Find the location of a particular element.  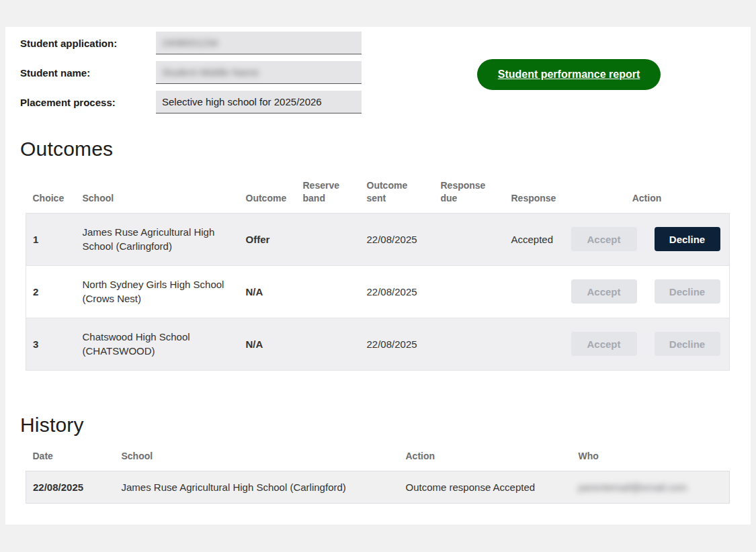

col-header-response: Response is located at coordinates (535, 194).